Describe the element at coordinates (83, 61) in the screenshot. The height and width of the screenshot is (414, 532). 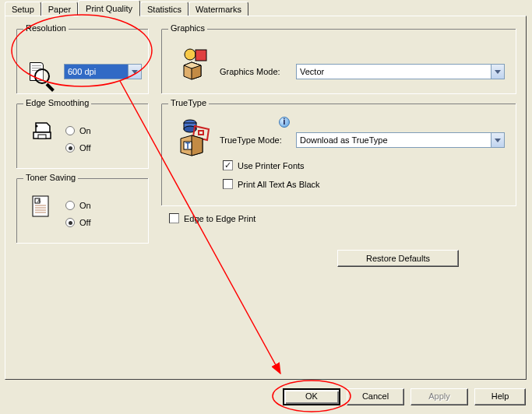
I see `group-resolution: Resolution 600 dpi` at that location.